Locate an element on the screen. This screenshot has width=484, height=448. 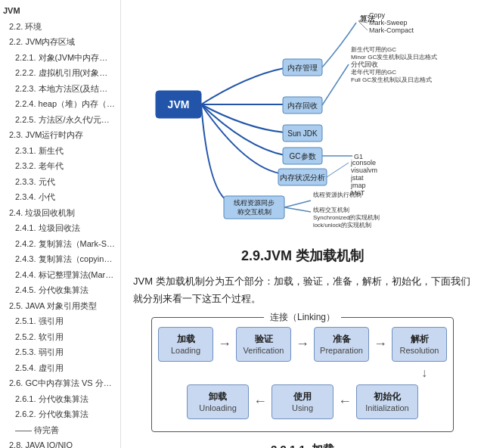
sidebar-item-s4: 2.2.1. 对象(JVM中内存分配机制) is located at coordinates (60, 58).